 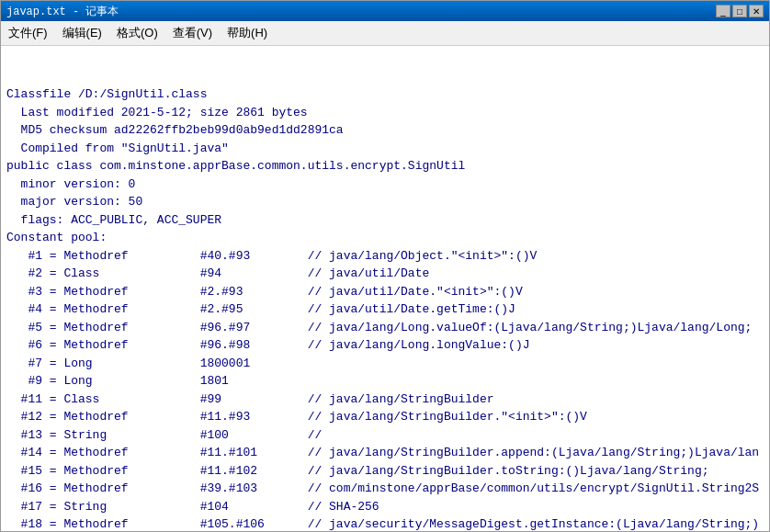 I want to click on menu-bar: 文件(F)编辑(E)格式(O)查看(V)帮助(H), so click(x=385, y=33).